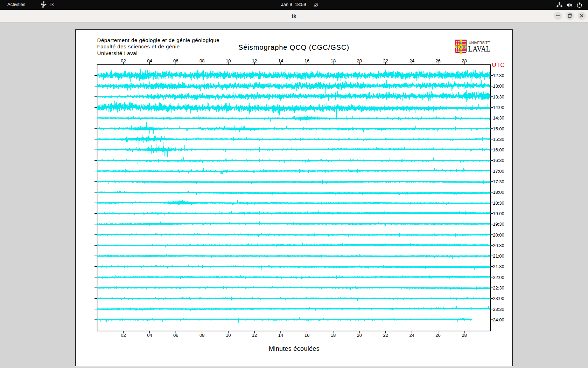  Describe the element at coordinates (498, 182) in the screenshot. I see `svg-text: 17:30` at that location.